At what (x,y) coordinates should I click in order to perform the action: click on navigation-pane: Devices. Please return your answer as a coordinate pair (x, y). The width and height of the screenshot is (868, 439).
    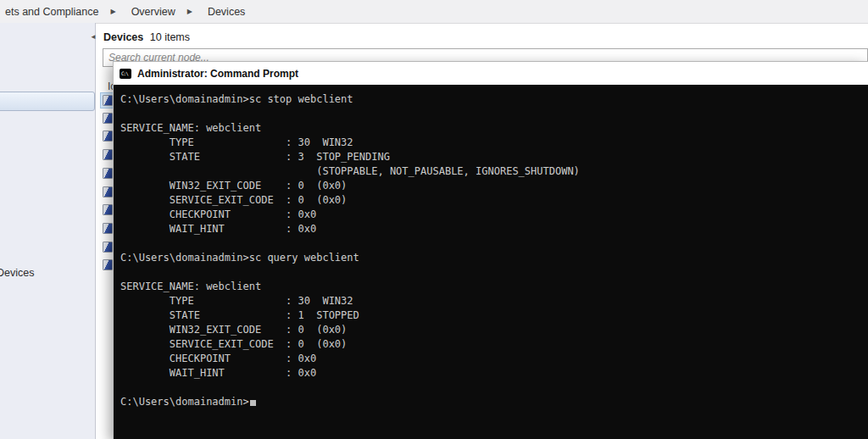
    Looking at the image, I should click on (47, 231).